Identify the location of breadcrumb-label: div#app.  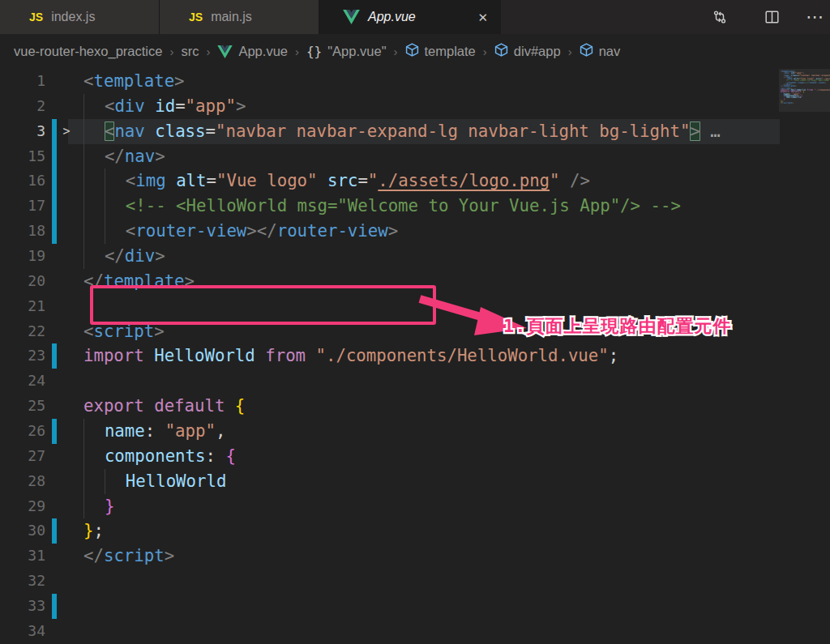
(537, 52).